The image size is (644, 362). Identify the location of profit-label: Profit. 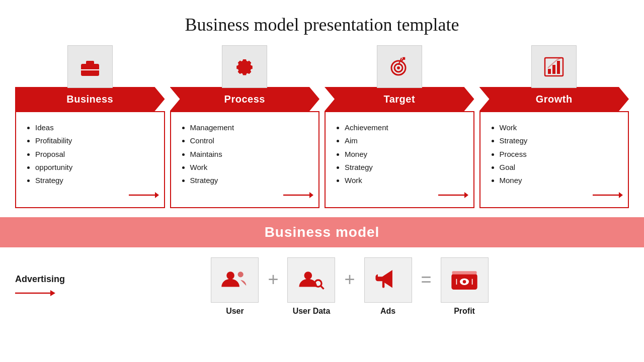
(464, 311).